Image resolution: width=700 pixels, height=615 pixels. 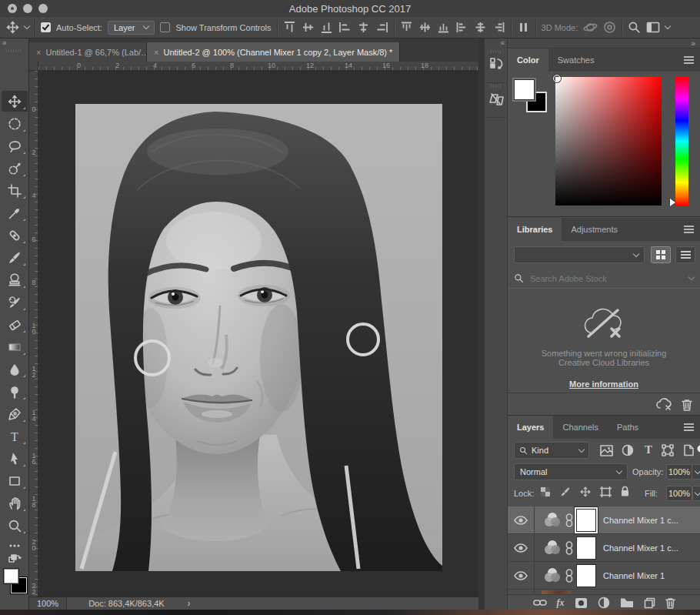 What do you see at coordinates (14, 43) in the screenshot?
I see `toolbar-expand-icon: »` at bounding box center [14, 43].